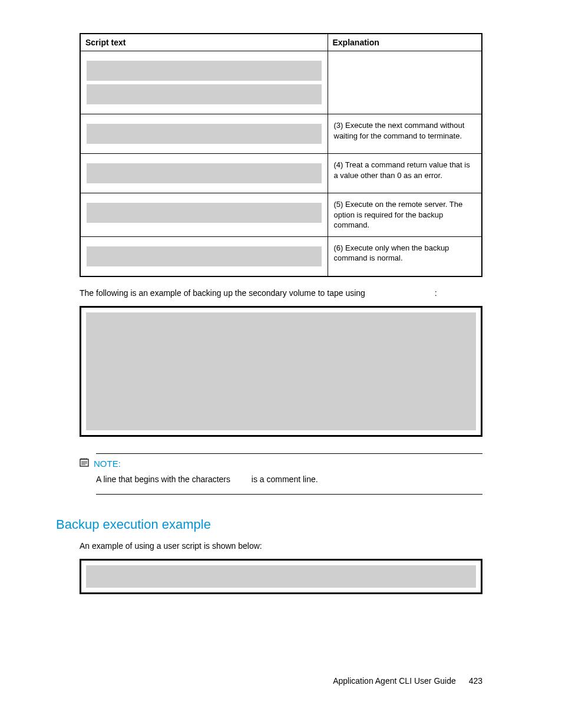  What do you see at coordinates (408, 681) in the screenshot?
I see `page-footer: Application Agent CLI User Guide 423` at bounding box center [408, 681].